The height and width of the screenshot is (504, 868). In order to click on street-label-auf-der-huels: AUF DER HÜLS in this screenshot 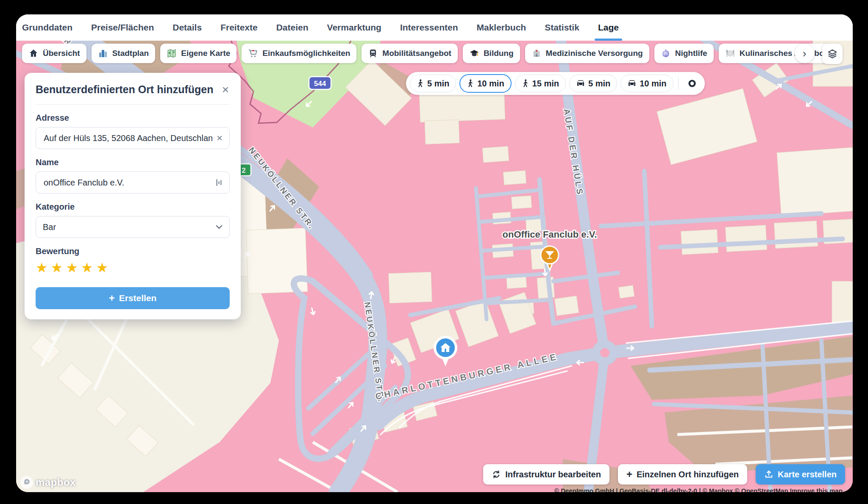, I will do `click(573, 152)`.